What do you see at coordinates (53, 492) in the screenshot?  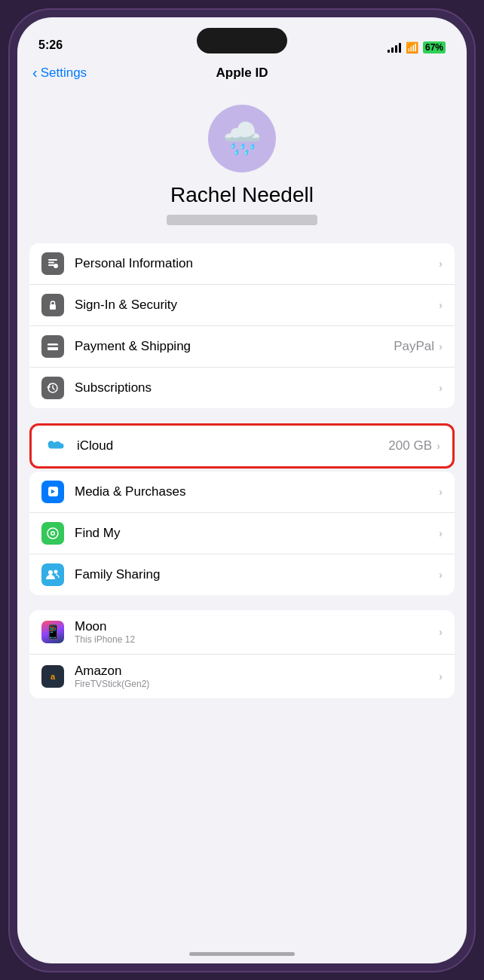 I see `media-purchases-icon` at bounding box center [53, 492].